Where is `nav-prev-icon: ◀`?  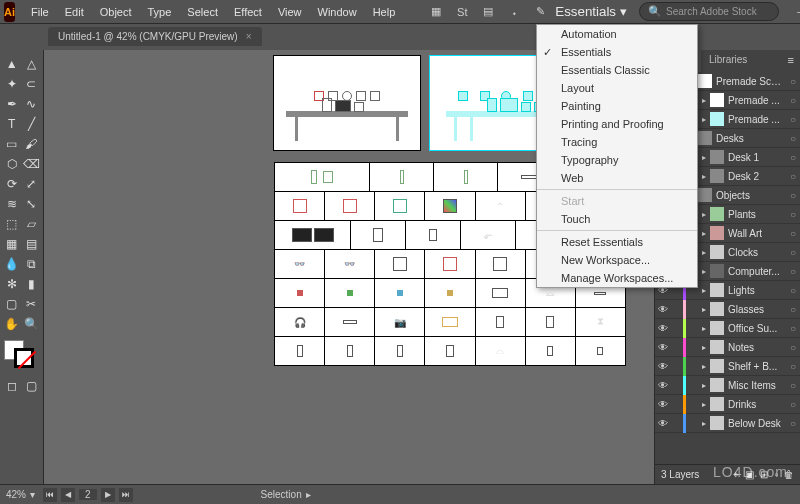
nav-prev-icon: ◀ is located at coordinates (68, 495).